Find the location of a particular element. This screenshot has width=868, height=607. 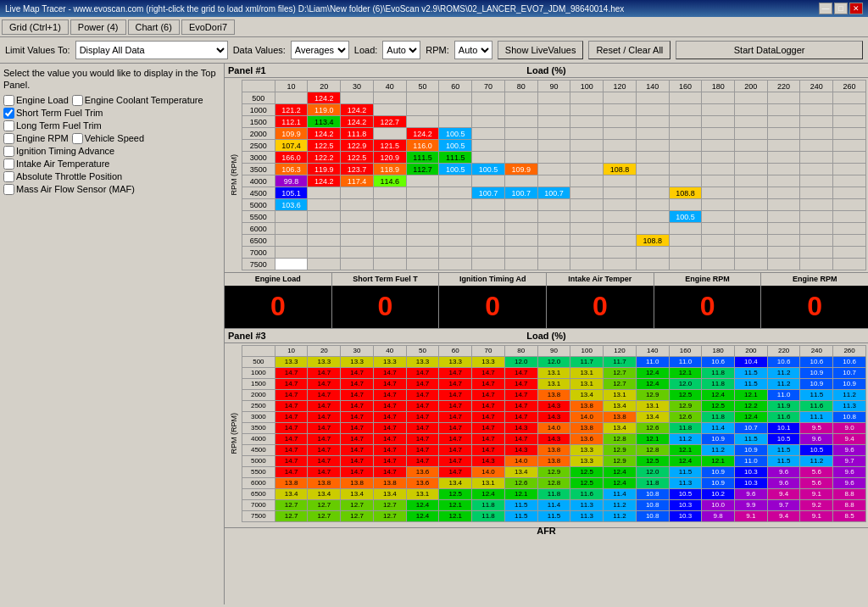

checkbox-item: Ignition Timing Advance is located at coordinates (112, 151).